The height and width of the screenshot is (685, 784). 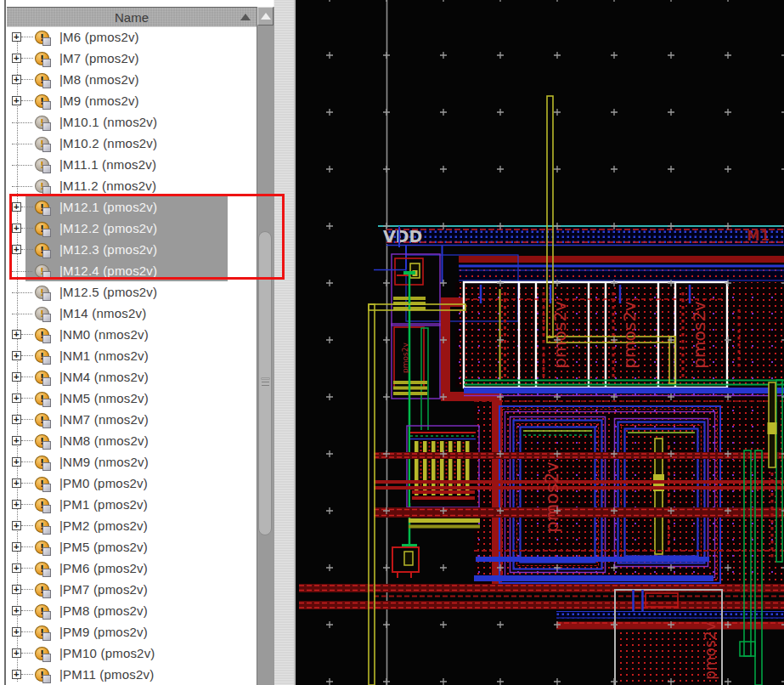 I want to click on tree-item-m12.3pmos2v: |M12.3 (pmos2v), so click(x=109, y=250).